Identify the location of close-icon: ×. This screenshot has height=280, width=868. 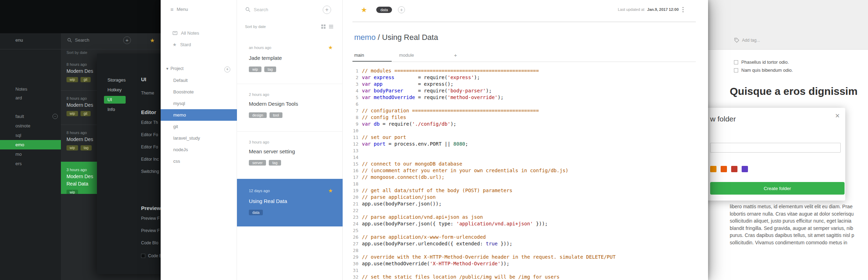
(837, 116).